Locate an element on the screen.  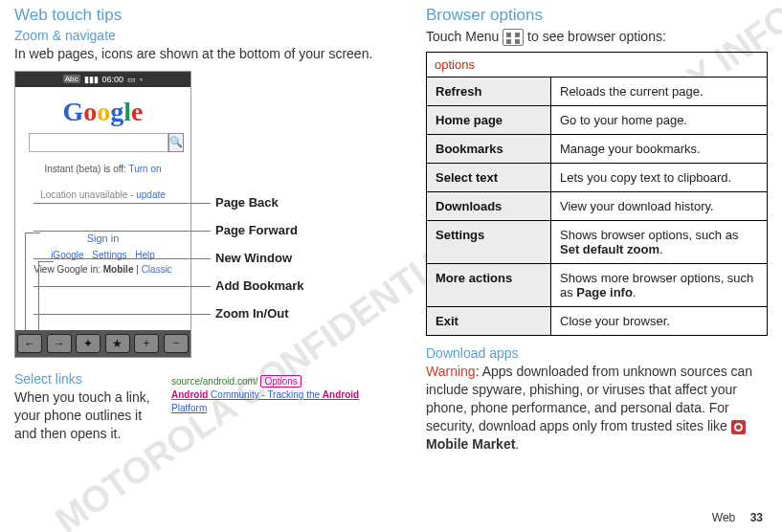
view-classic: Classic is located at coordinates (157, 270).